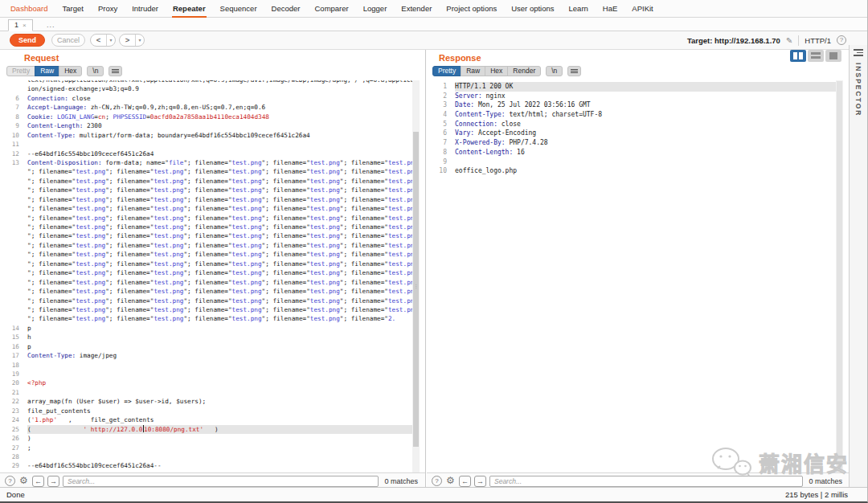 The width and height of the screenshot is (868, 503). Describe the element at coordinates (638, 115) in the screenshot. I see `code-line: 4Content-Type: text/html; charset=UTF-8` at that location.